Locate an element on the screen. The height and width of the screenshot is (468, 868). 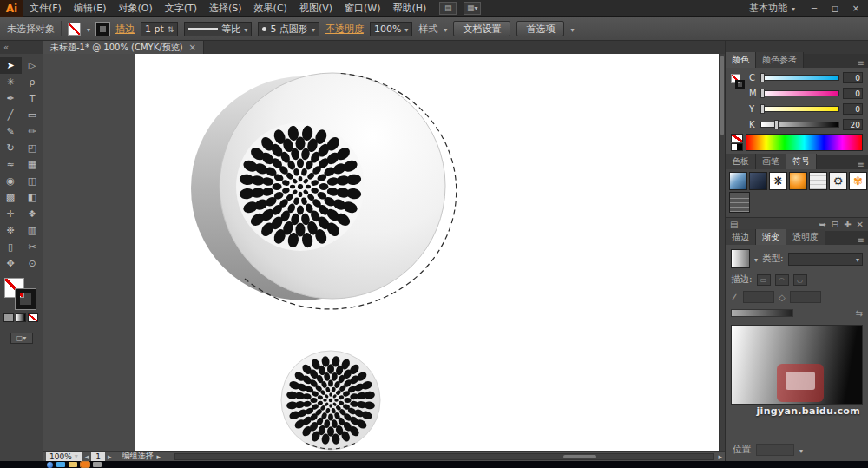
vertical-scrollbar is located at coordinates (722, 252).